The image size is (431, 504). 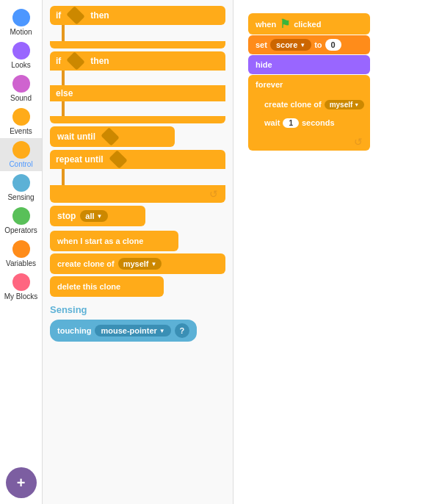 I want to click on if-label-2: if, so click(x=59, y=61).